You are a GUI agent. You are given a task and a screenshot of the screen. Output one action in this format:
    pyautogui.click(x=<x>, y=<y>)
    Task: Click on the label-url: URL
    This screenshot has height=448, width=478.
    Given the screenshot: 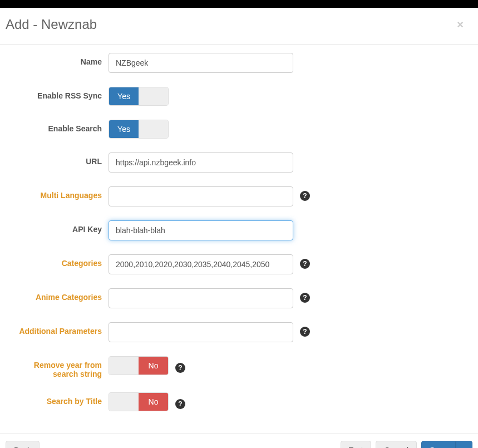 What is the action you would take?
    pyautogui.click(x=60, y=159)
    